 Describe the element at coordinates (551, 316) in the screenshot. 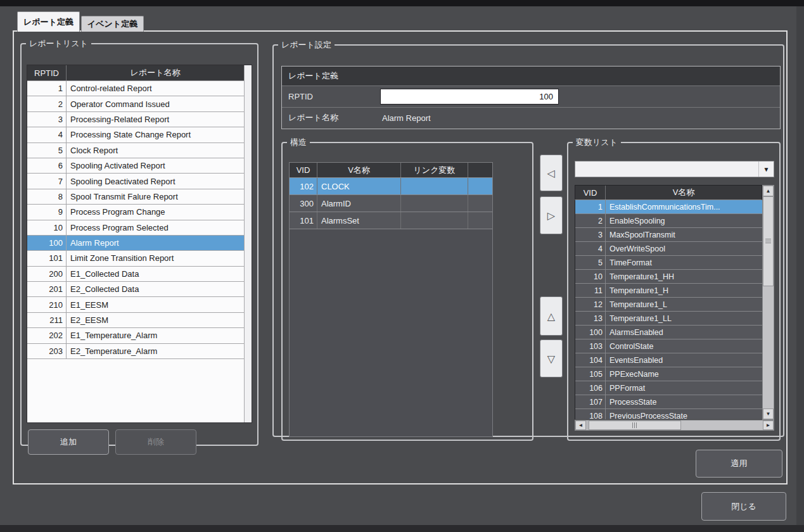

I see `move-up-button: △` at that location.